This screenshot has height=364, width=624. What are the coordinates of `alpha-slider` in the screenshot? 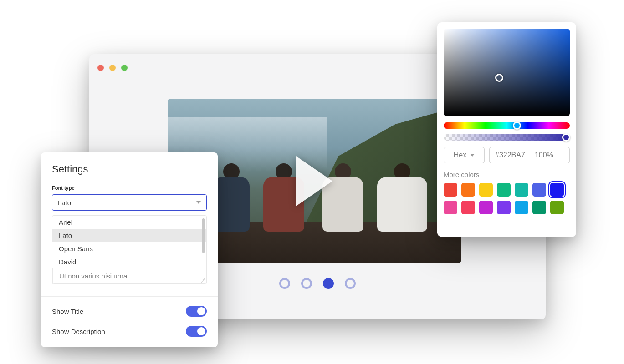 It's located at (506, 137).